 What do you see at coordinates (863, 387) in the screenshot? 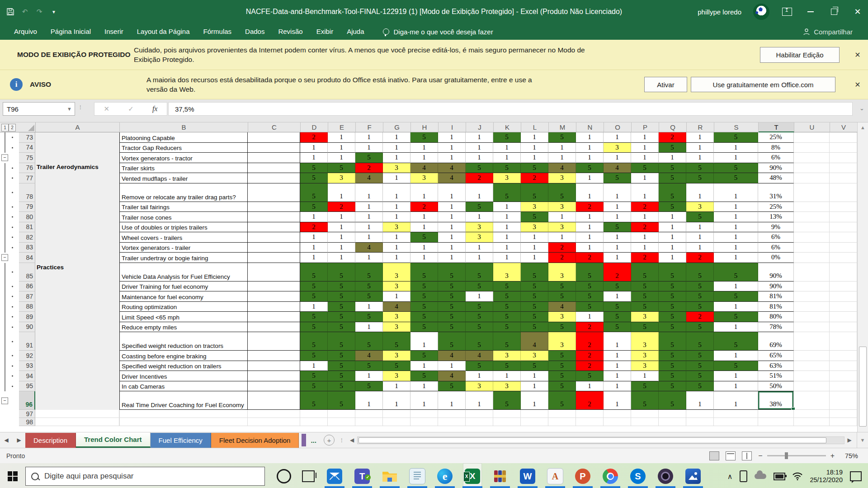
I see `vertical-scrollbar-thumb` at bounding box center [863, 387].